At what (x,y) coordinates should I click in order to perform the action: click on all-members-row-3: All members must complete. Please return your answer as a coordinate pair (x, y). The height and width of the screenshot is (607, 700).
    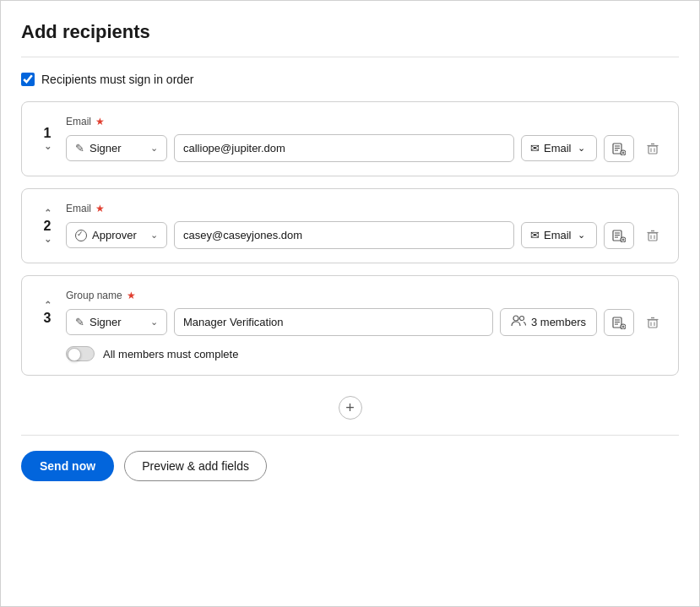
    Looking at the image, I should click on (350, 354).